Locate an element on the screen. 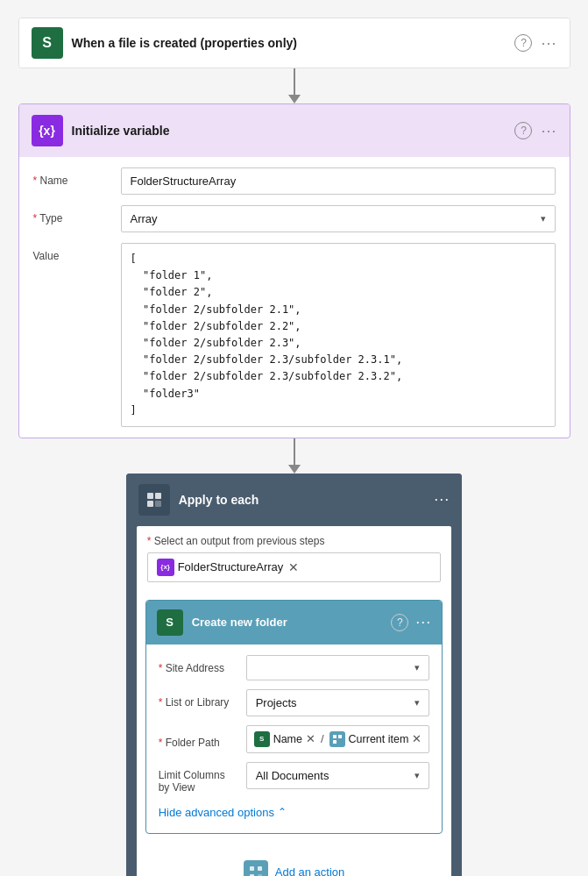  create-folder-card: S Create new folder ? ··· * is located at coordinates (294, 717).